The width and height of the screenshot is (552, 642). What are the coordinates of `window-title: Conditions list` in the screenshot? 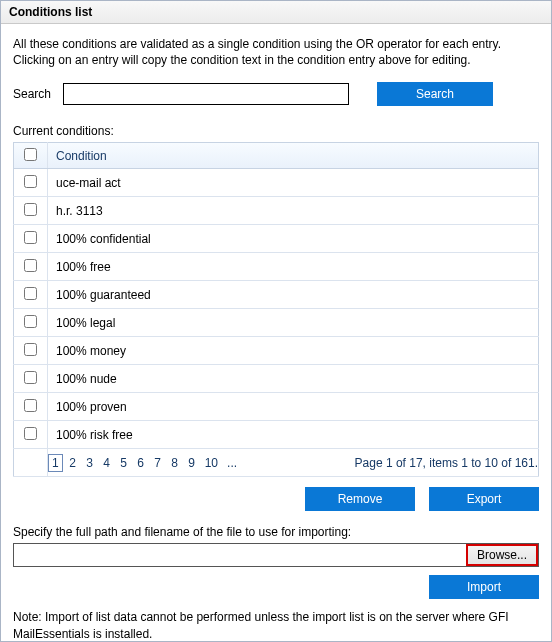 It's located at (276, 12).